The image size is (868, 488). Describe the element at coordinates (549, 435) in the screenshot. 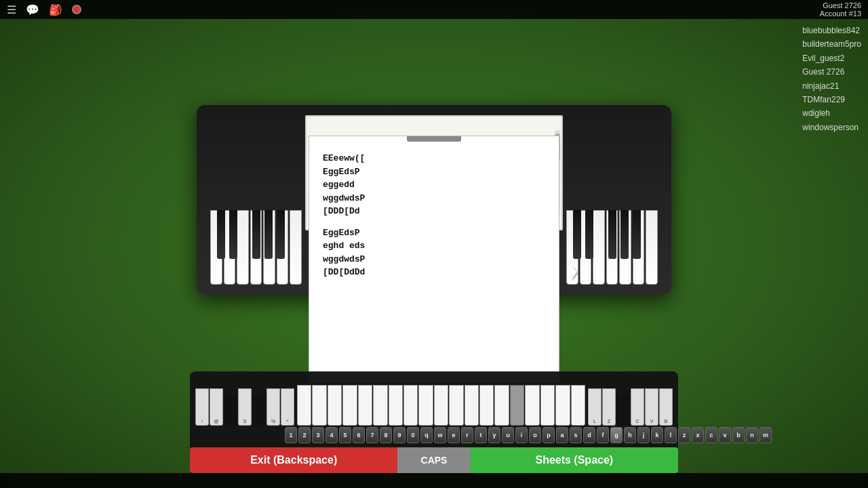

I see `key-p: p` at that location.